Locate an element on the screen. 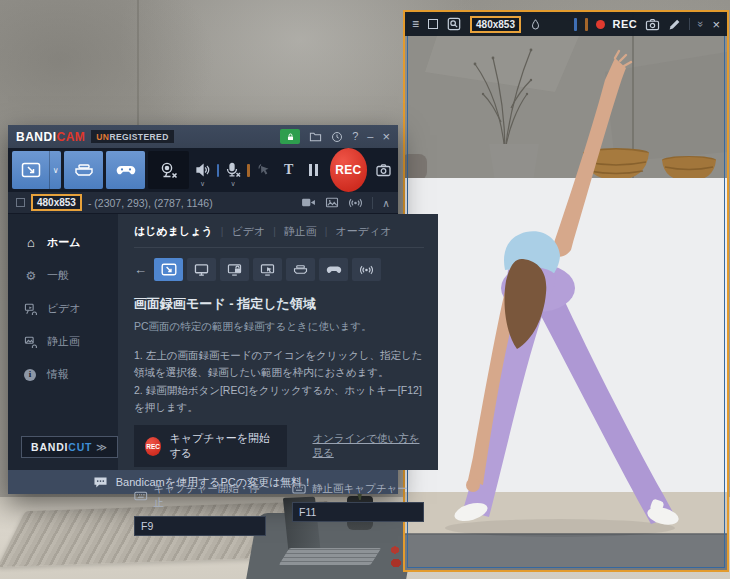 The height and width of the screenshot is (579, 730). folder-icon is located at coordinates (316, 136).